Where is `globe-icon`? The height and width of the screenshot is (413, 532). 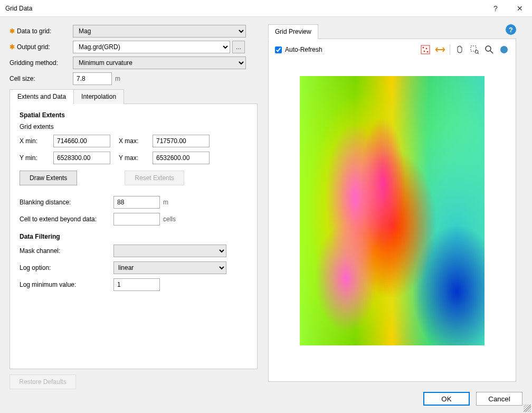 globe-icon is located at coordinates (504, 50).